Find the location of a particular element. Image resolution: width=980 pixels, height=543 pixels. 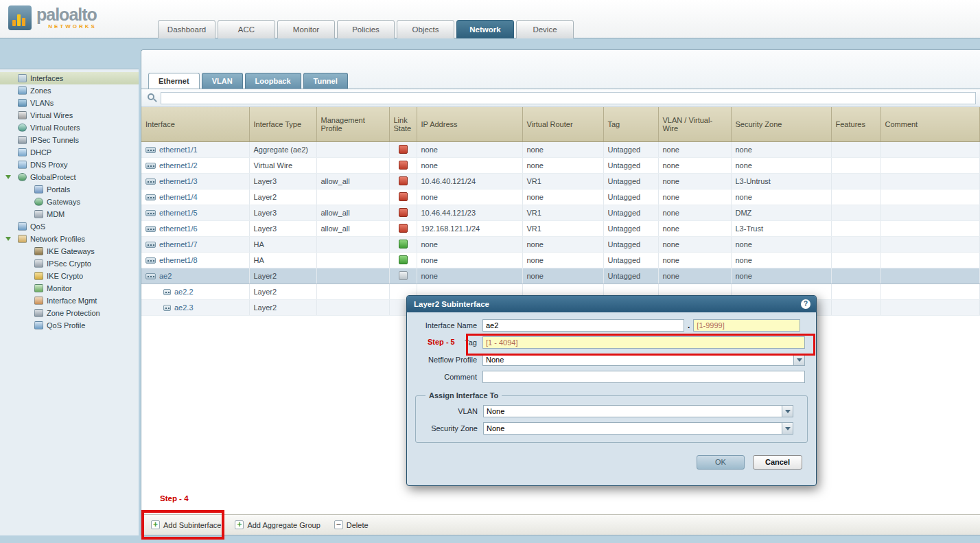

subtab-vlan: VLAN is located at coordinates (222, 81).